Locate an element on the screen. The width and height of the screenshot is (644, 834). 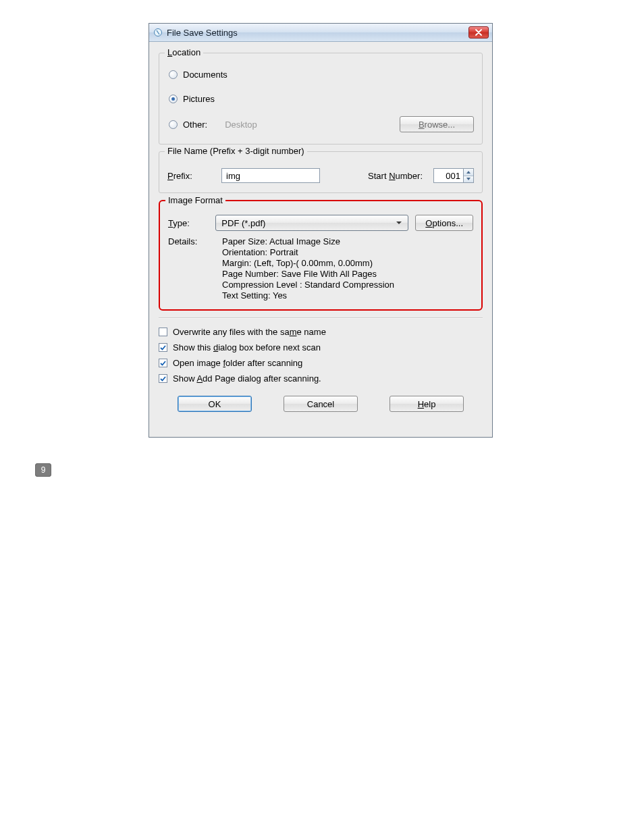
overwrite-label: Overwrite any files with the same name is located at coordinates (250, 332).